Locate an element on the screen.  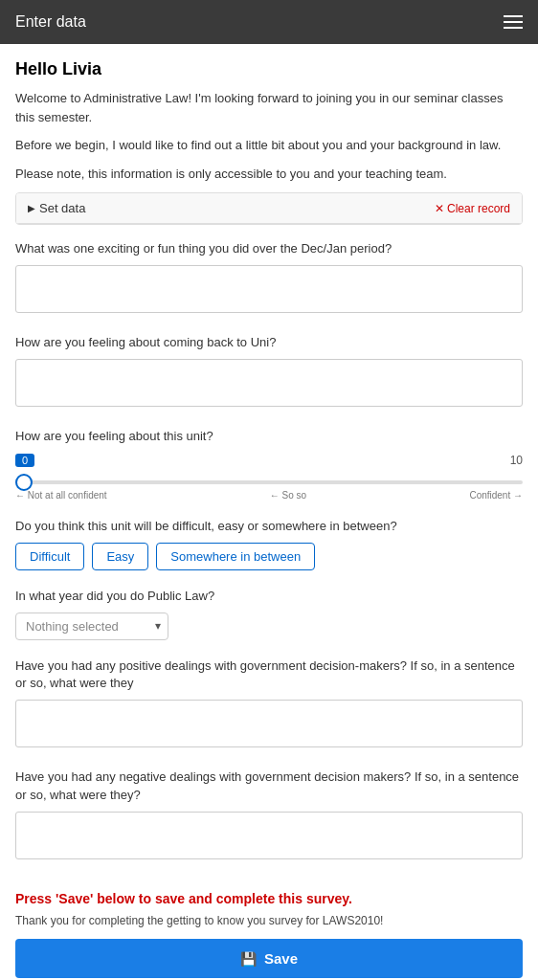
feeling-slider is located at coordinates (269, 482).